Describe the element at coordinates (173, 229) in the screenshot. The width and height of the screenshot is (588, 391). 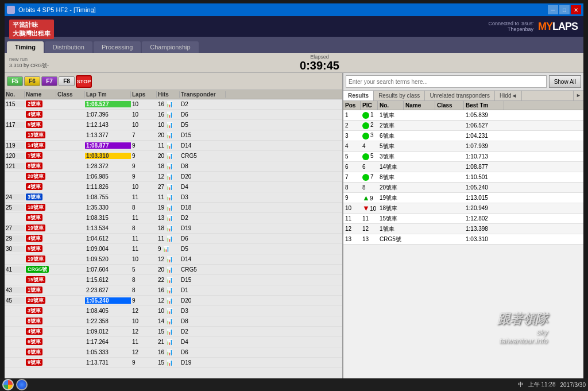
I see `table-row: 27 19號車 1:13.534 8 18 📊 D19` at that location.